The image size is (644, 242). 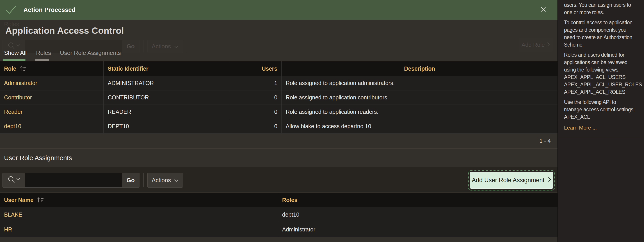 What do you see at coordinates (279, 112) in the screenshot?
I see `table-row: Reader READER 0 Role assigned to applica…` at bounding box center [279, 112].